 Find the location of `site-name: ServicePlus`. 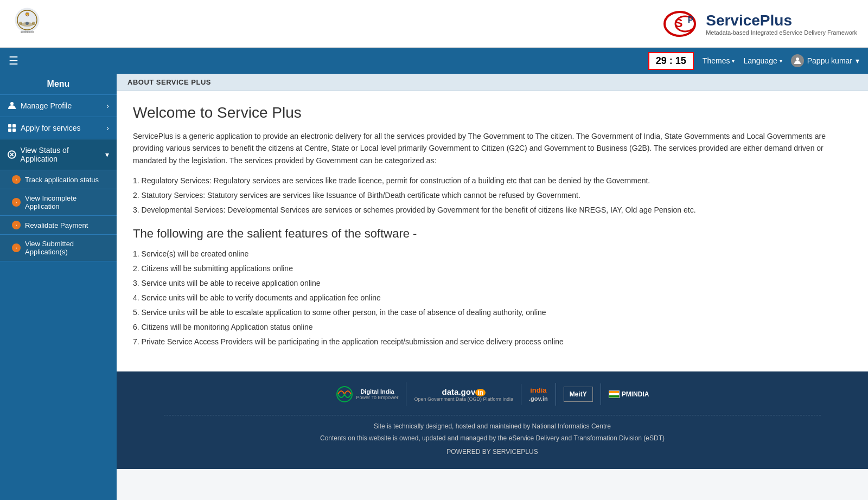

site-name: ServicePlus is located at coordinates (781, 21).